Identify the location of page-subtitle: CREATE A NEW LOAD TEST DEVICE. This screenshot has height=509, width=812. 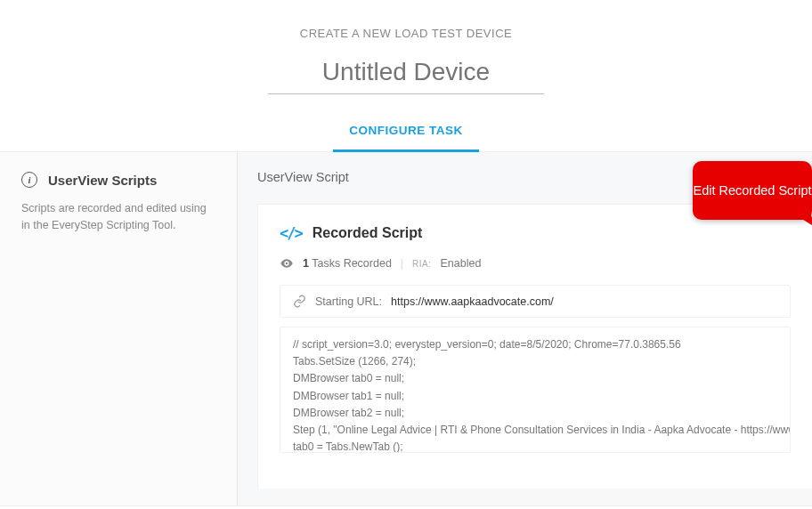
(406, 34).